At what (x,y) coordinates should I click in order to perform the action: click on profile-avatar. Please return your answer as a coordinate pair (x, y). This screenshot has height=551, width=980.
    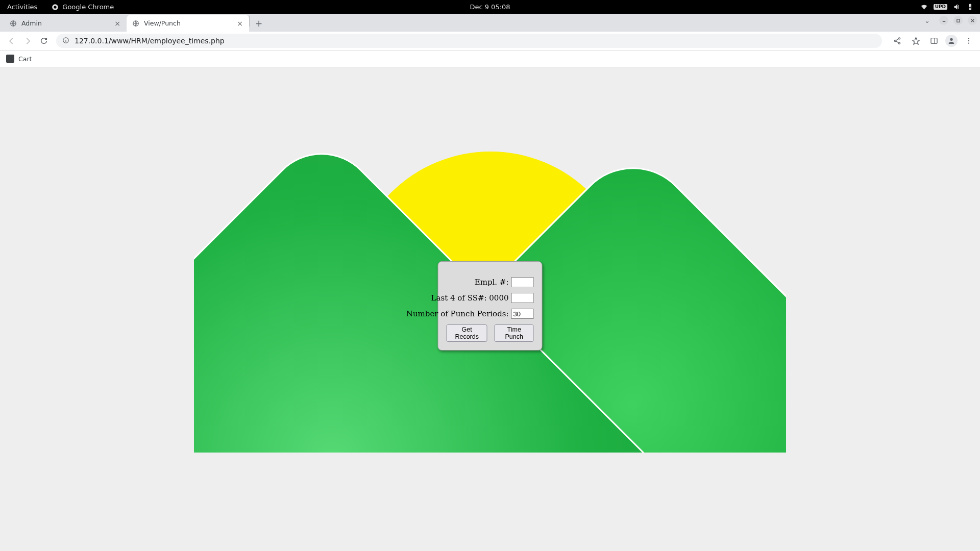
    Looking at the image, I should click on (951, 41).